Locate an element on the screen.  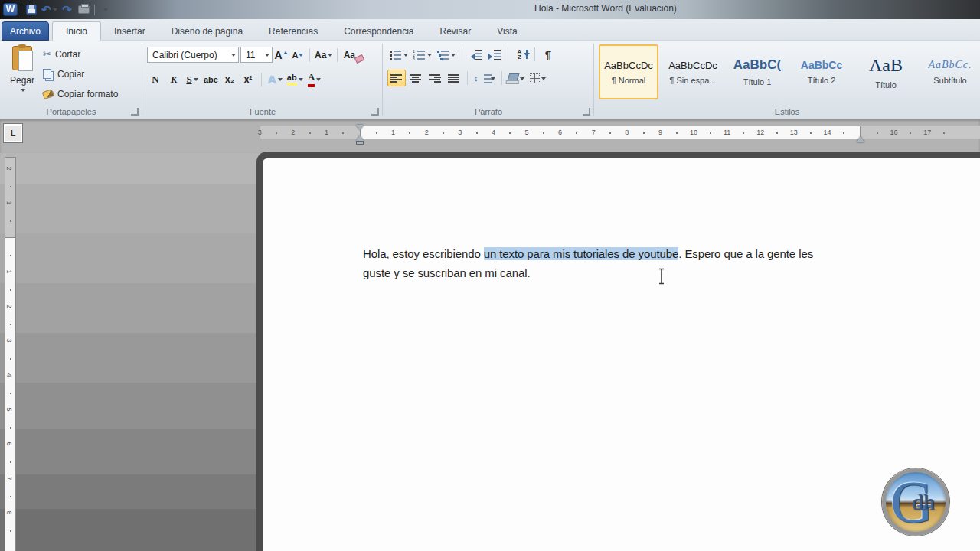
document-paragraph: Hola, estoy escribiendo un texto para mi… is located at coordinates (616, 263).